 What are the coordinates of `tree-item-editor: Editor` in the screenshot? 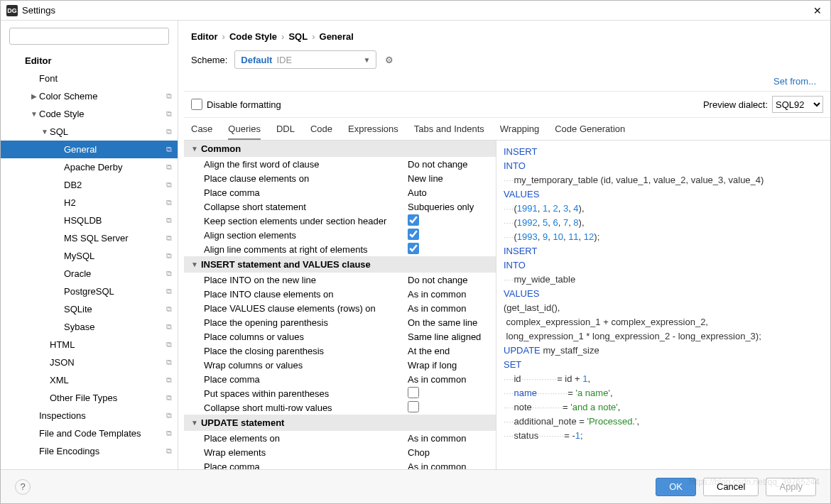 It's located at (89, 61).